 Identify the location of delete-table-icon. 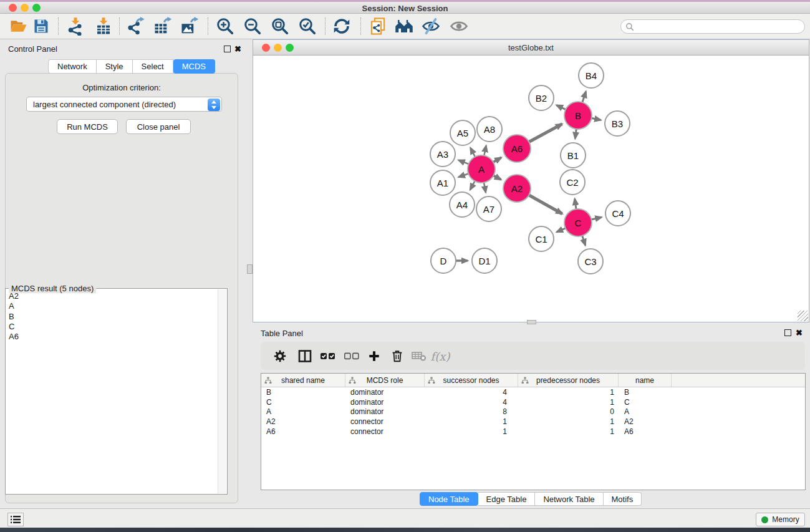
(419, 356).